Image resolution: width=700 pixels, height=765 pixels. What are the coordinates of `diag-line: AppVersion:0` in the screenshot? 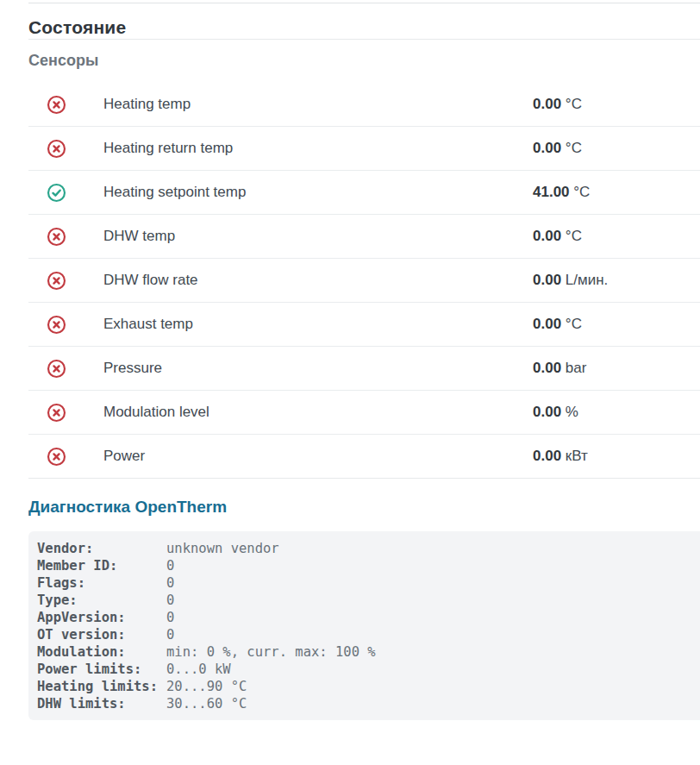 It's located at (369, 618).